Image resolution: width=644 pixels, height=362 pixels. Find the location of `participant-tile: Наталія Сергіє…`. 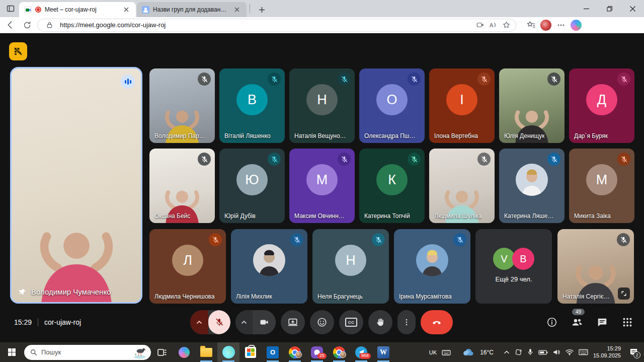

participant-tile: Наталія Сергіє… is located at coordinates (596, 266).